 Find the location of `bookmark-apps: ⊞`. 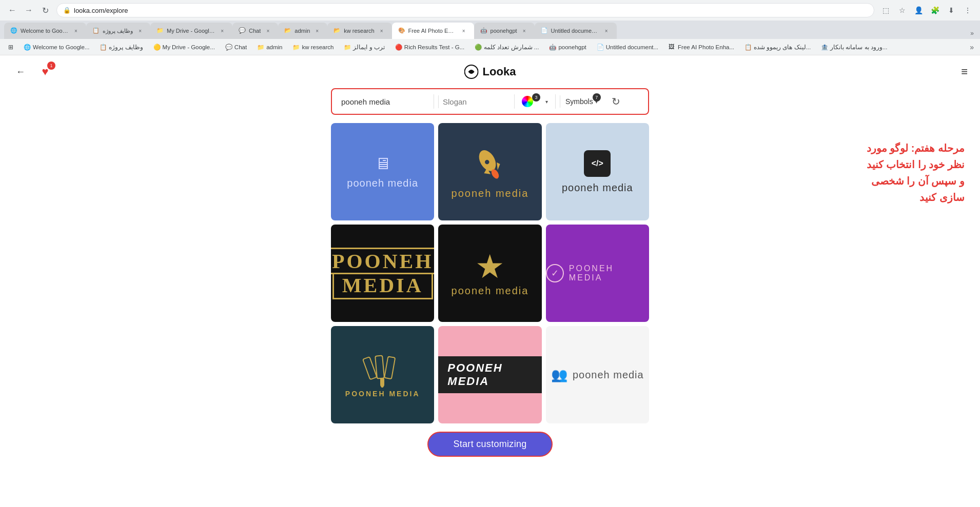

bookmark-apps: ⊞ is located at coordinates (11, 47).